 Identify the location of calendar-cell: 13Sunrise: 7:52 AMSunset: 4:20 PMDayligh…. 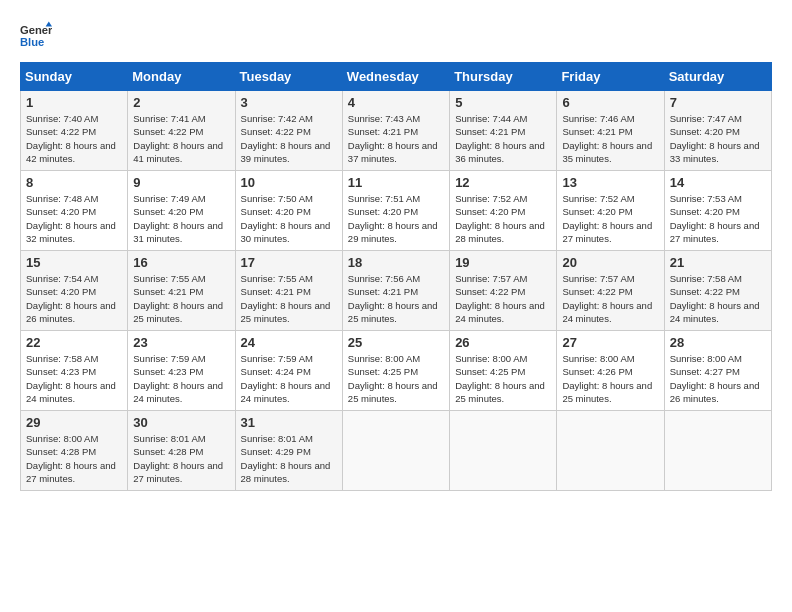
(610, 211).